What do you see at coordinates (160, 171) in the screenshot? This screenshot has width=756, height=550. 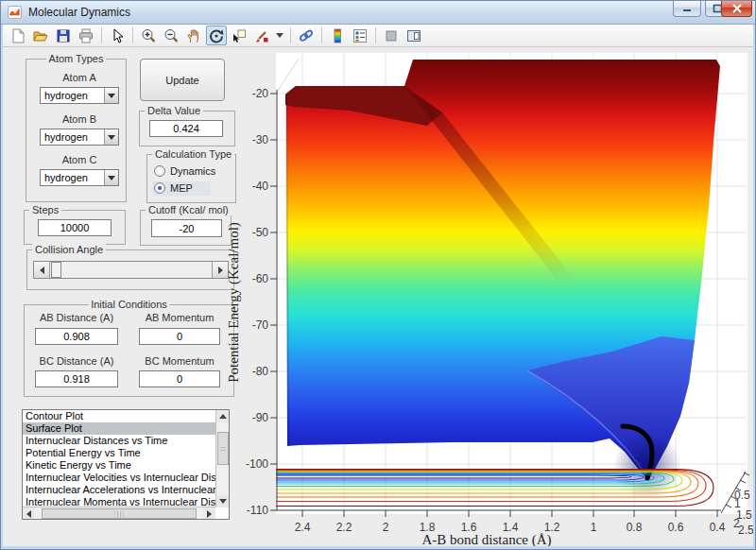 I see `dynamics-radio` at bounding box center [160, 171].